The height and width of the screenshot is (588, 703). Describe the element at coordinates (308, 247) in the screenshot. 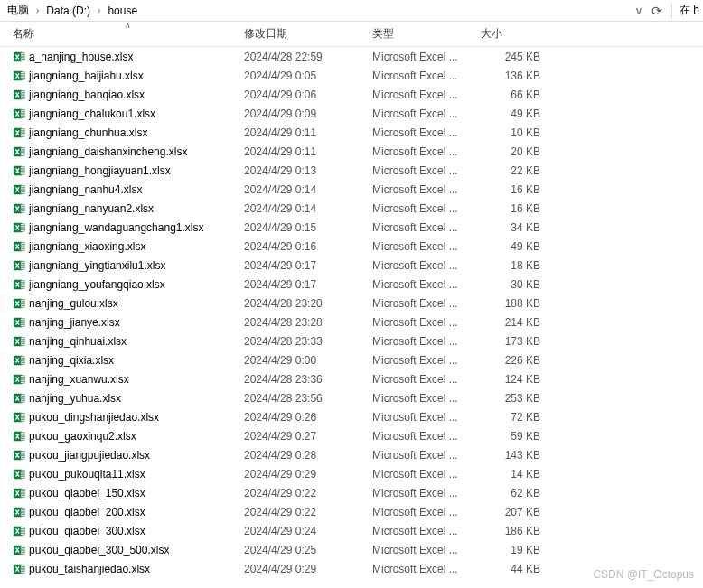

I see `file-date-cell: 2024/4/29 0:16` at that location.